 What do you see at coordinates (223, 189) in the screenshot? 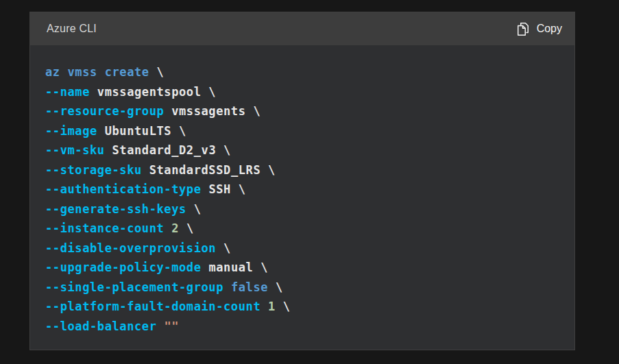
I see `code-token-plain: SSH \` at bounding box center [223, 189].